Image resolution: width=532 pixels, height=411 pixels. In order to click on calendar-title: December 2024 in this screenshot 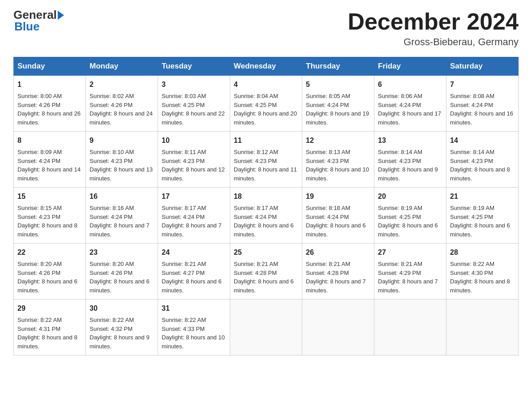, I will do `click(433, 21)`.